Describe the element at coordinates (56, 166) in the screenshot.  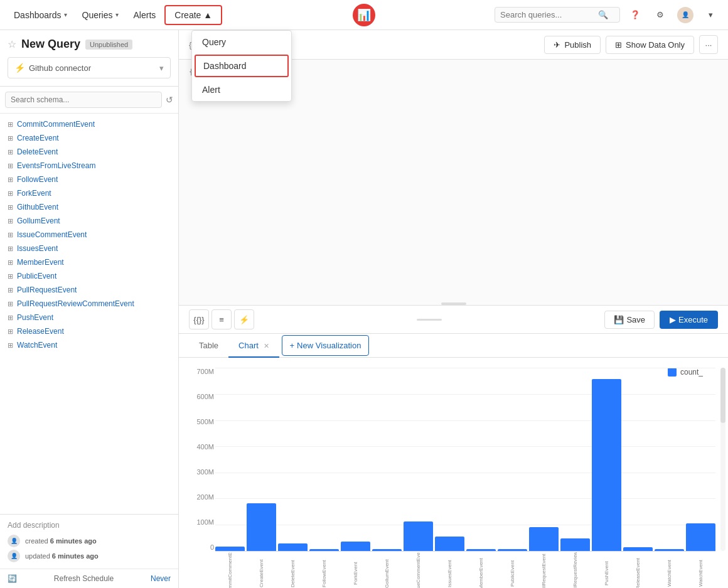
I see `schema-item-label: EventsFromLiveStream` at that location.